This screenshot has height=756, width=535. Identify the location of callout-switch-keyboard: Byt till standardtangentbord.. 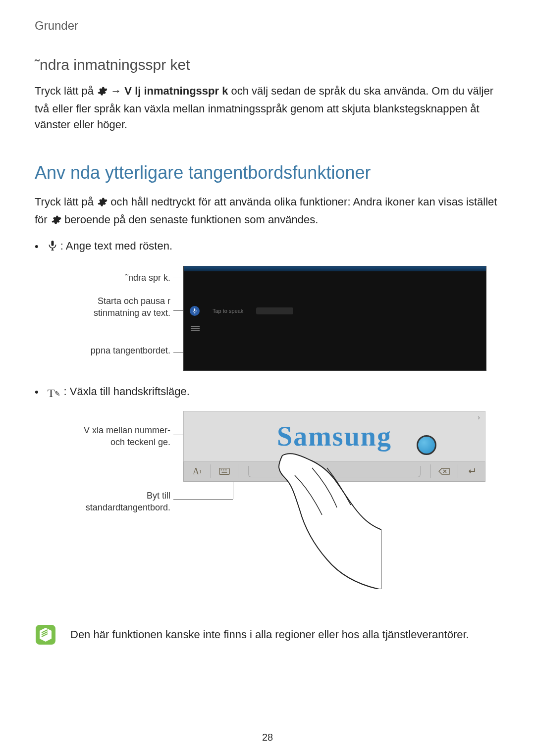
(116, 502).